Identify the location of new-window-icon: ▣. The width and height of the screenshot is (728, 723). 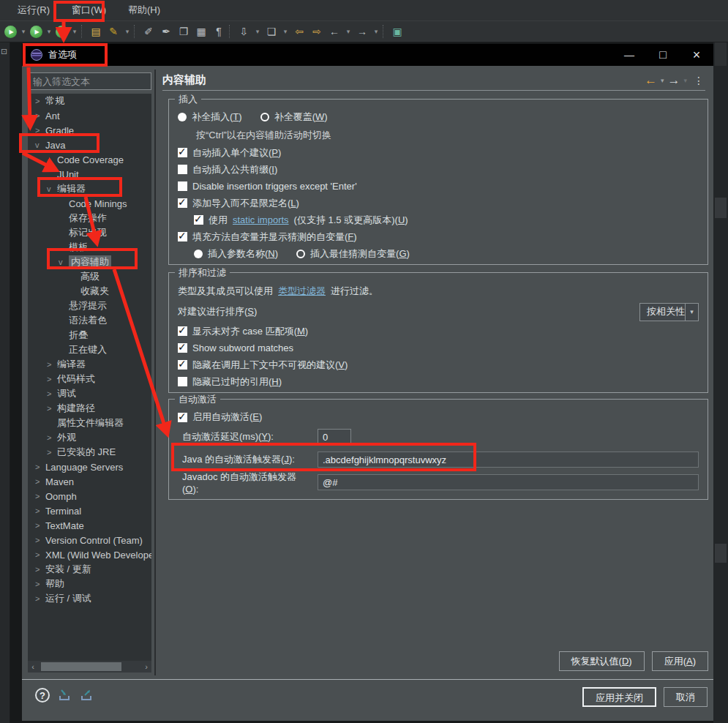
(397, 31).